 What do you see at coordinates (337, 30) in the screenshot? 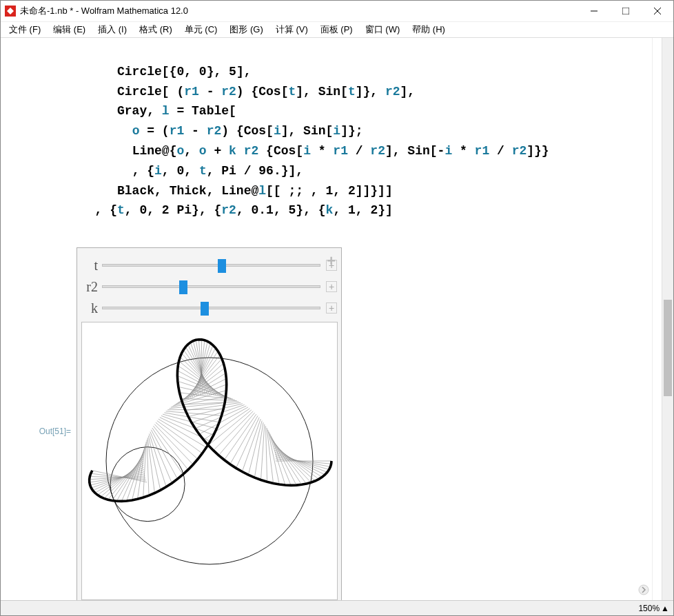
I see `menubar: 文件 (F) 编辑 (E) 插入 (I) 格式 (R) 单元 (C) 图形 (G…` at bounding box center [337, 30].